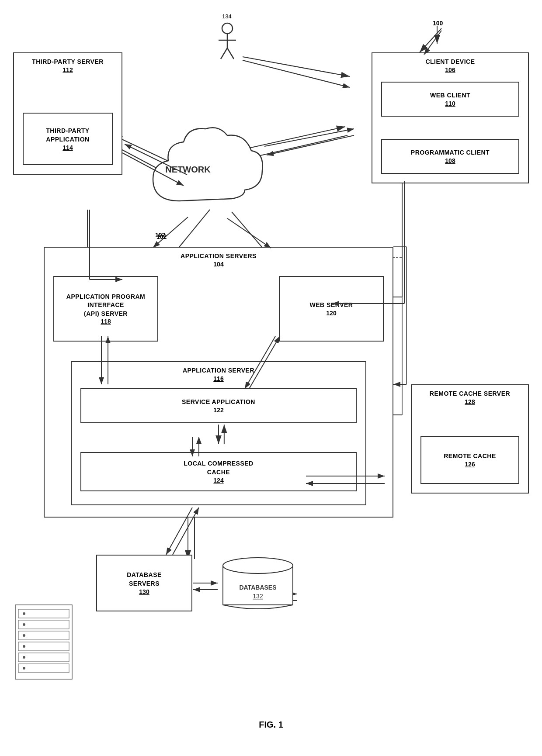  What do you see at coordinates (470, 402) in the screenshot?
I see `remote-cache-server-id: 128` at bounding box center [470, 402].